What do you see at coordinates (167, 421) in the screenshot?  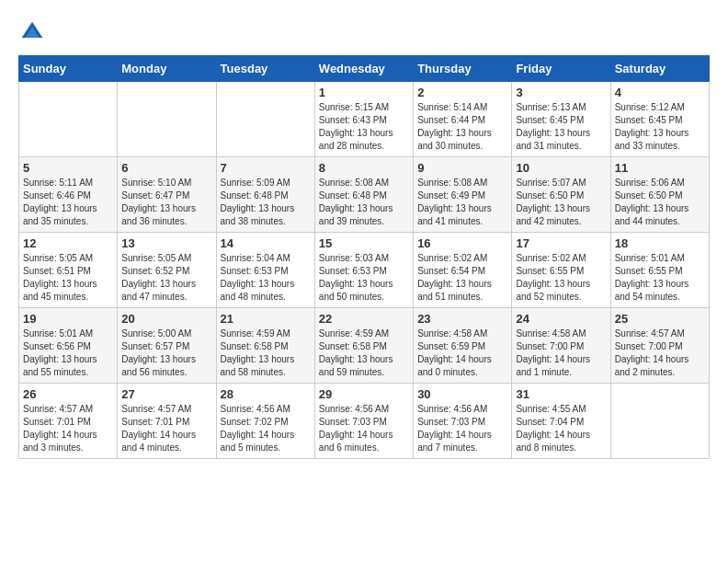 I see `calendar-day-cell: 27Sunrise: 4:57 AM Sunset: 7:01 PM Dayli…` at bounding box center [167, 421].